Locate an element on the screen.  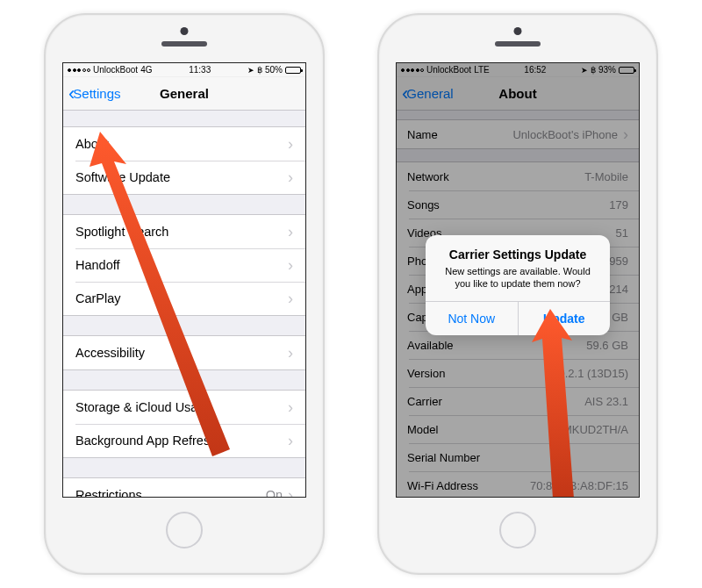
network-label: LTE is located at coordinates (482, 70).